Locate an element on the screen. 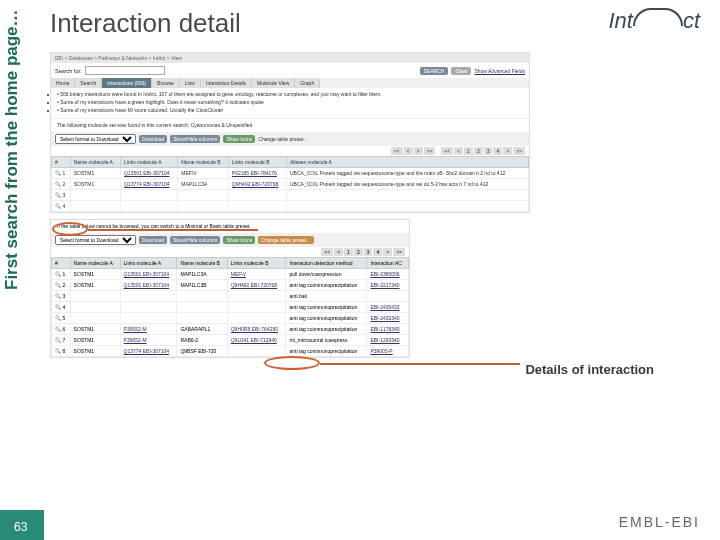 This screenshot has width=720, height=540. table-row: 🔍 1SOSTM1Q13501 EBI-307104MEF\VP02185 EB… is located at coordinates (290, 174).